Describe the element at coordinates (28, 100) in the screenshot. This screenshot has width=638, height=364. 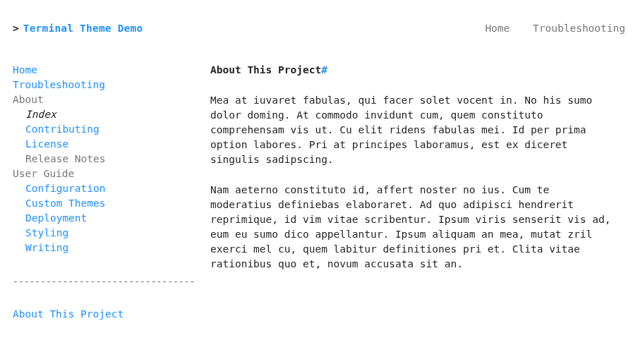
I see `sidebar-section-about: About` at that location.